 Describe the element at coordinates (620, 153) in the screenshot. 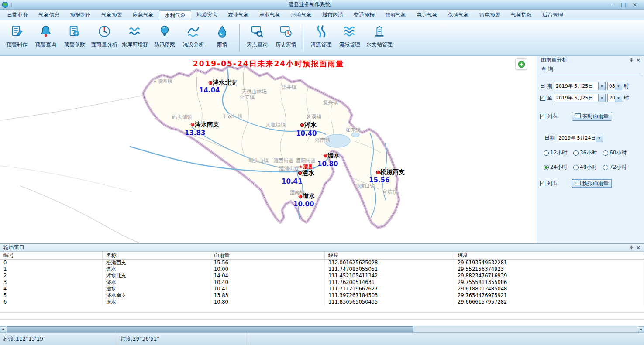

I see `duration-radio-60小时: 60小时` at that location.